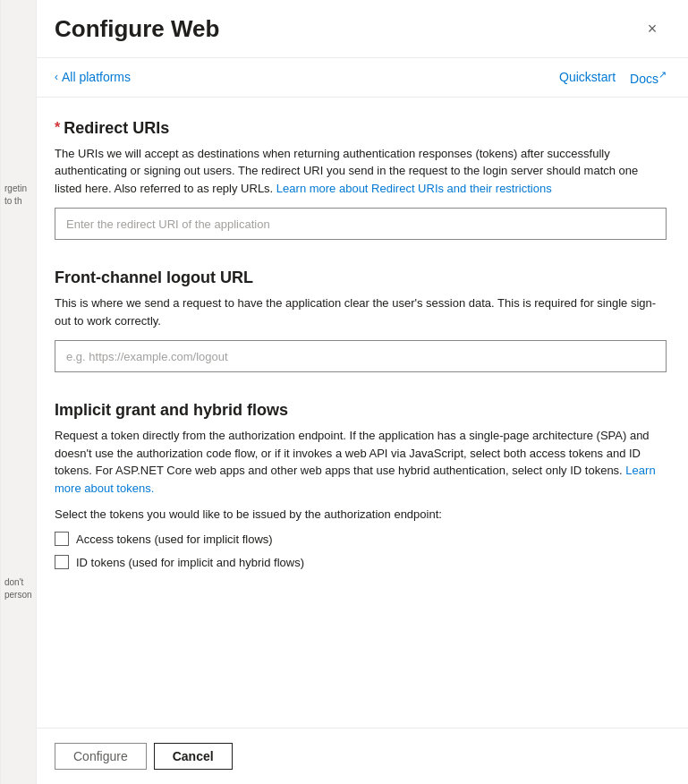 The image size is (688, 784). What do you see at coordinates (19, 392) in the screenshot?
I see `sidebar-strip: rgetin to th don't person` at bounding box center [19, 392].